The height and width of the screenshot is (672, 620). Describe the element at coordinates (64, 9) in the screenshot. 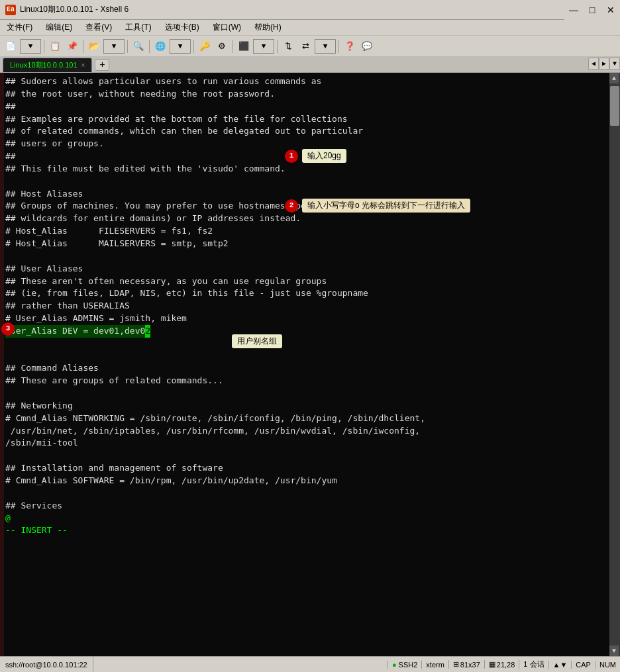

I see `titlebar-left: Ea Linux10期10.0.0.101 - Xshell 6` at that location.